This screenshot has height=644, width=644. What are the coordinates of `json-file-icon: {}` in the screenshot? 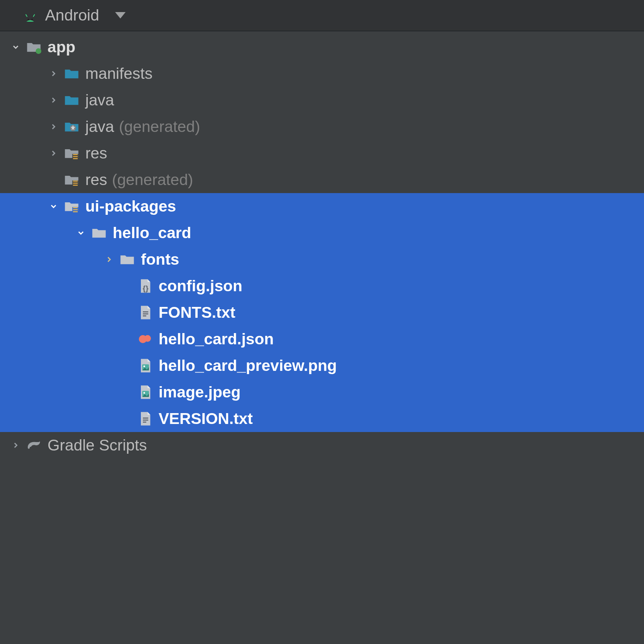 It's located at (145, 286).